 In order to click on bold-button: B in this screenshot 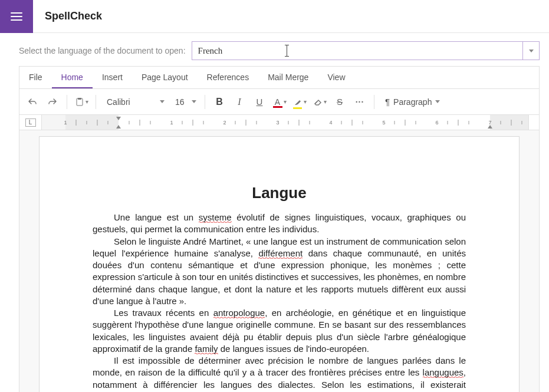, I will do `click(219, 102)`.